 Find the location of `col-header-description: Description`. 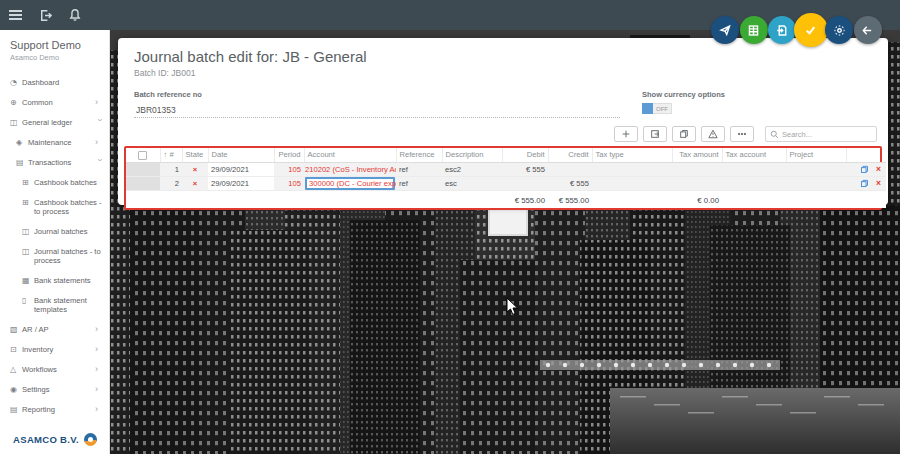

col-header-description: Description is located at coordinates (472, 155).